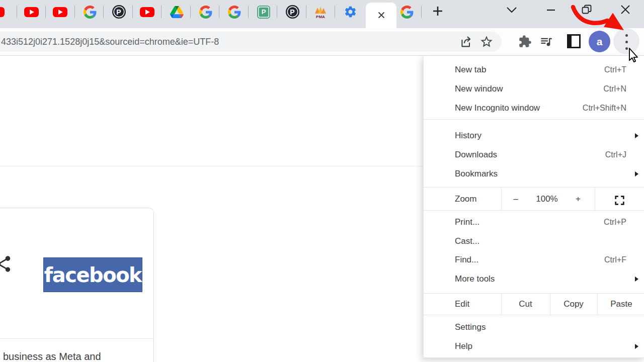 The width and height of the screenshot is (644, 362). I want to click on menu-item-print: Print... Ctrl+P, so click(534, 222).